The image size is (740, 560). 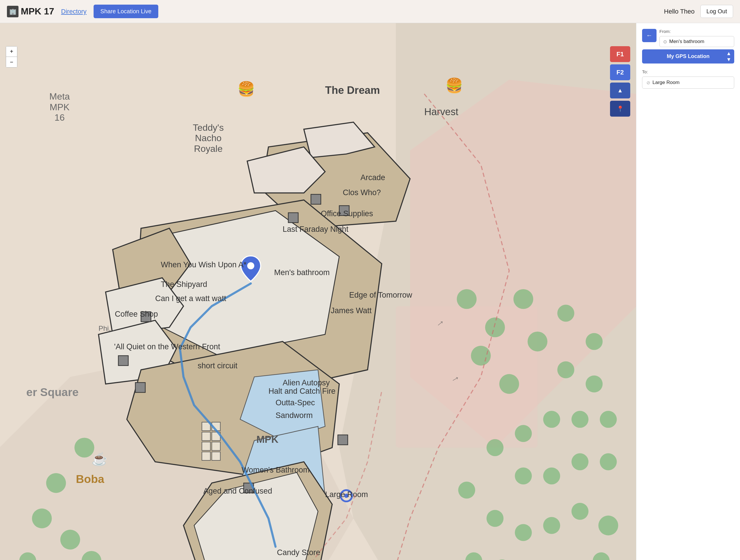 I want to click on to-section: To: ⊘ Large Room, so click(x=688, y=314).